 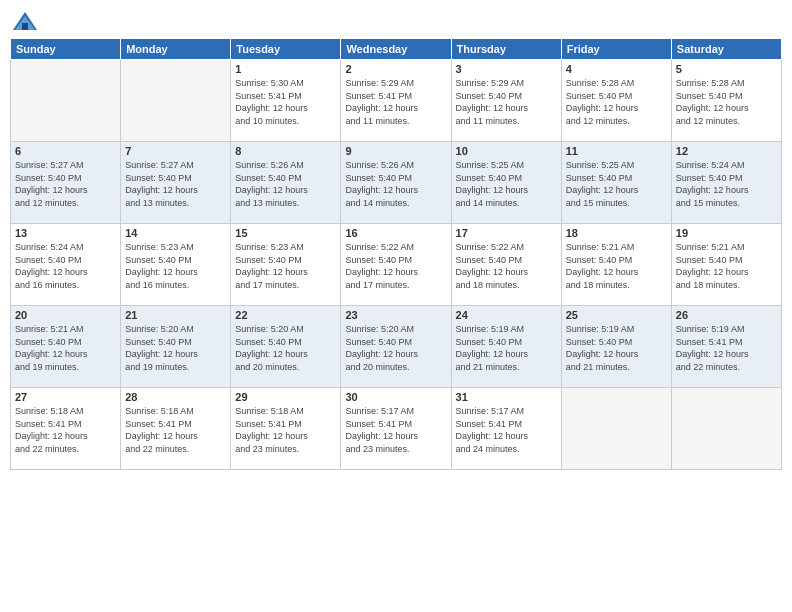 I want to click on day-cell: 26Sunrise: 5:19 AM Sunset: 5:41 PM Dayli…, so click(x=726, y=347).